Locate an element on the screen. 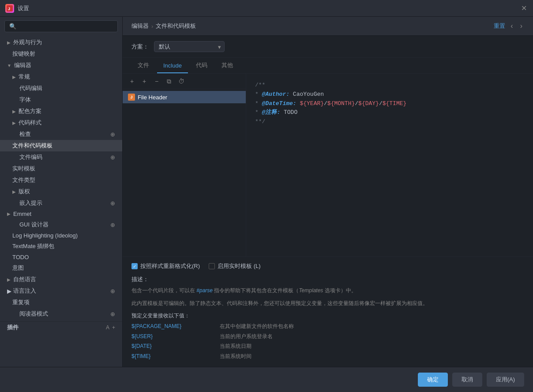 This screenshot has height=392, width=533. sidebar-item-appearance: ▶ 外观与行为 is located at coordinates (61, 42).